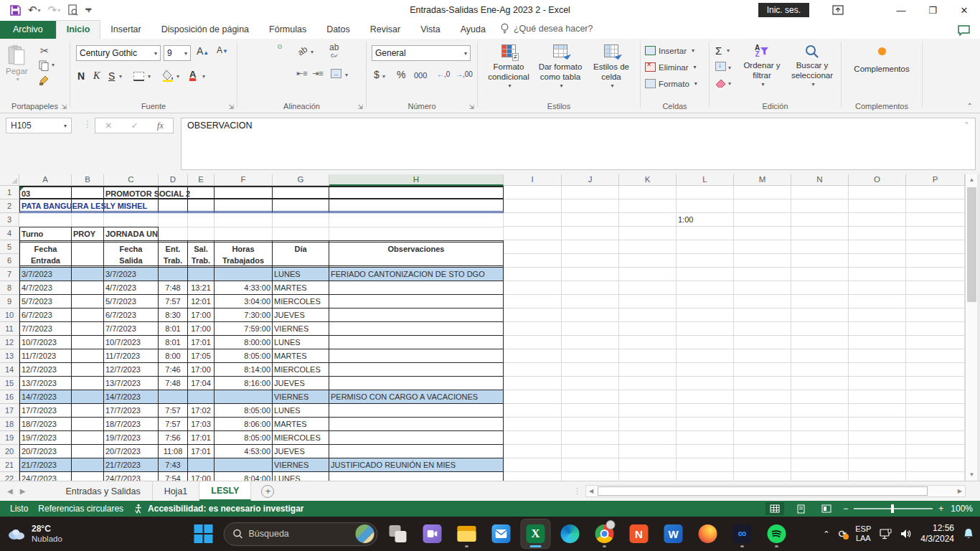  Describe the element at coordinates (961, 509) in the screenshot. I see `zoom-level: 100%` at that location.